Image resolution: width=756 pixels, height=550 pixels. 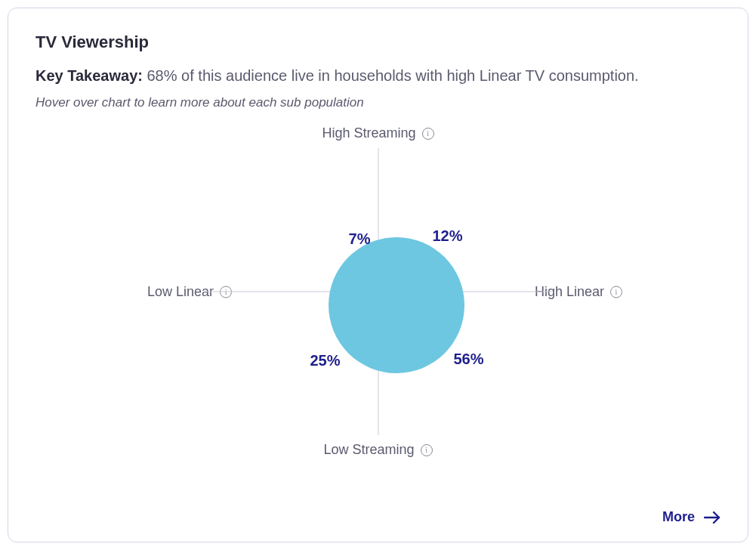 What do you see at coordinates (712, 518) in the screenshot?
I see `arrow-right-icon` at bounding box center [712, 518].